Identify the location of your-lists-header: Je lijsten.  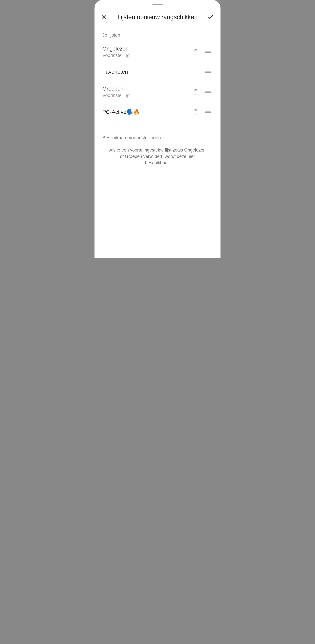
(158, 32).